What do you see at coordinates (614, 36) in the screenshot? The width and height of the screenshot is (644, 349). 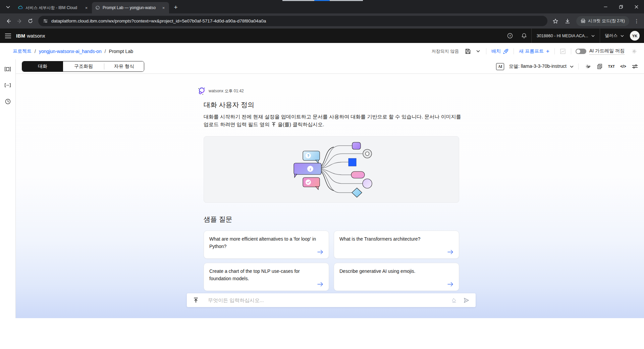 I see `region-selector: 댈러스` at bounding box center [614, 36].